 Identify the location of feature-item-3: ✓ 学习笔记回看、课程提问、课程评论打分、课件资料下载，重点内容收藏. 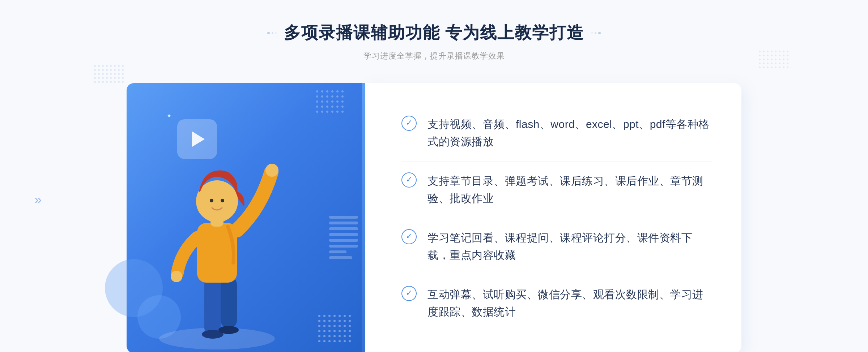
(557, 246).